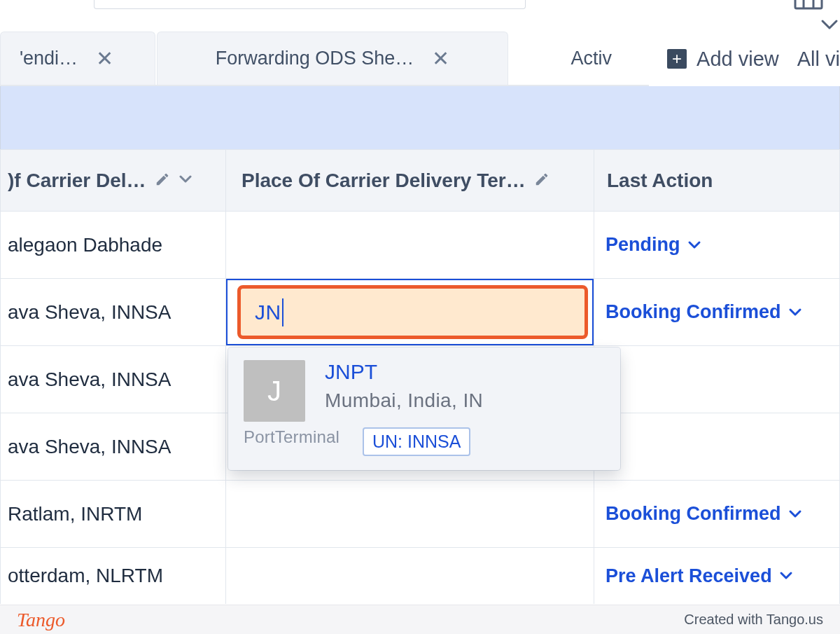 Image resolution: width=840 pixels, height=634 pixels. I want to click on add-view-label: Add view, so click(738, 59).